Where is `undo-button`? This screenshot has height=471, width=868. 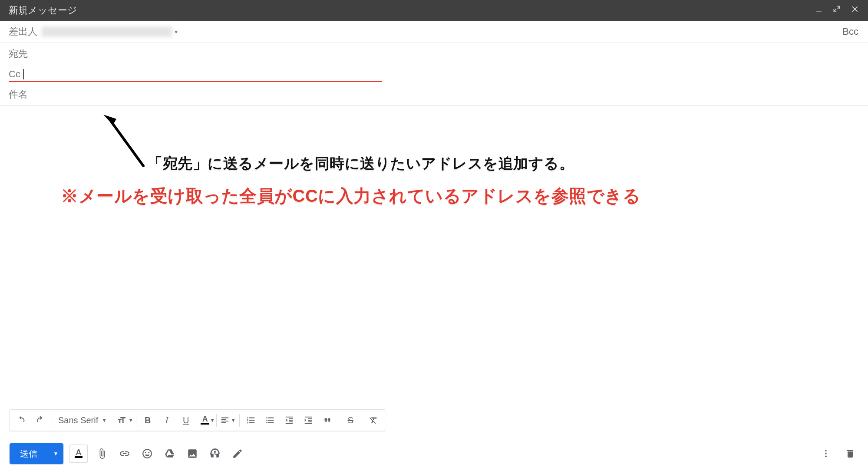 undo-button is located at coordinates (21, 420).